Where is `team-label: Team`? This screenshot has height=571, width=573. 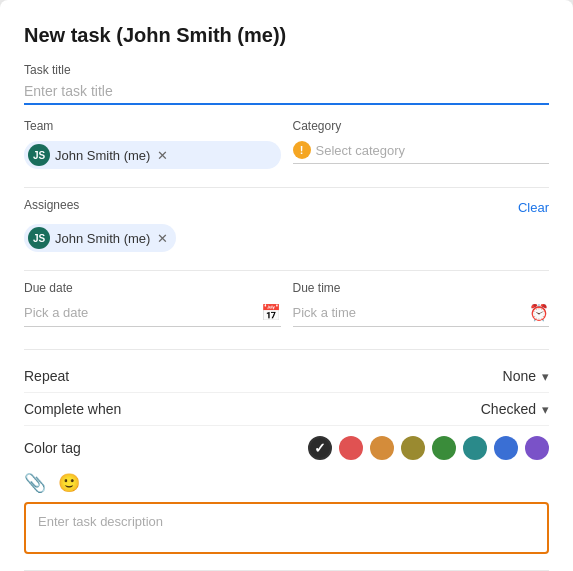
team-label: Team is located at coordinates (152, 126).